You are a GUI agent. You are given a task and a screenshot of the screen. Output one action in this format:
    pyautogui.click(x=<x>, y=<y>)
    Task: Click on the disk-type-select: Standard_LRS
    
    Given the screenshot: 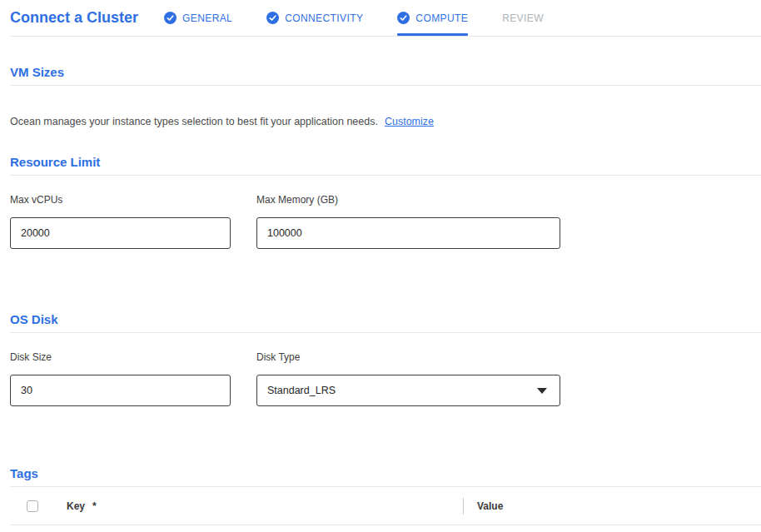 What is the action you would take?
    pyautogui.click(x=408, y=390)
    